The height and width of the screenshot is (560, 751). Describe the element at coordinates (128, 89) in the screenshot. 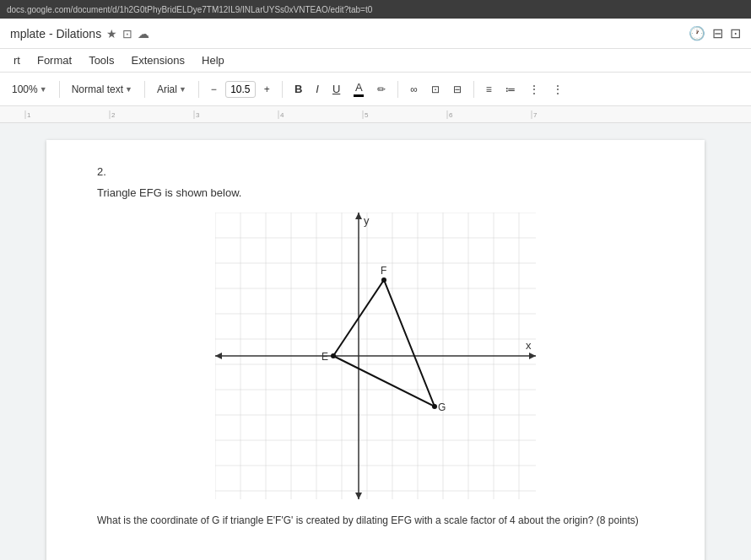

I see `style-arrow: ▼` at that location.